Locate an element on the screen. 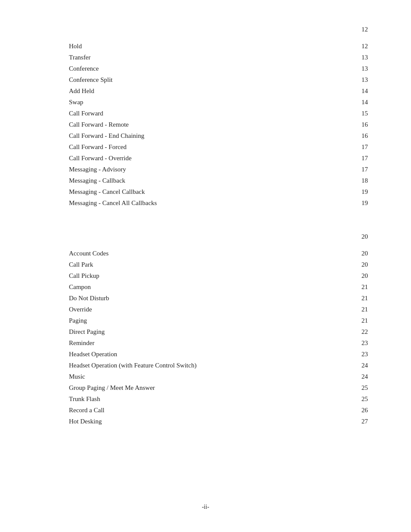 The width and height of the screenshot is (411, 532). toc-entry-label: Music is located at coordinates (208, 376).